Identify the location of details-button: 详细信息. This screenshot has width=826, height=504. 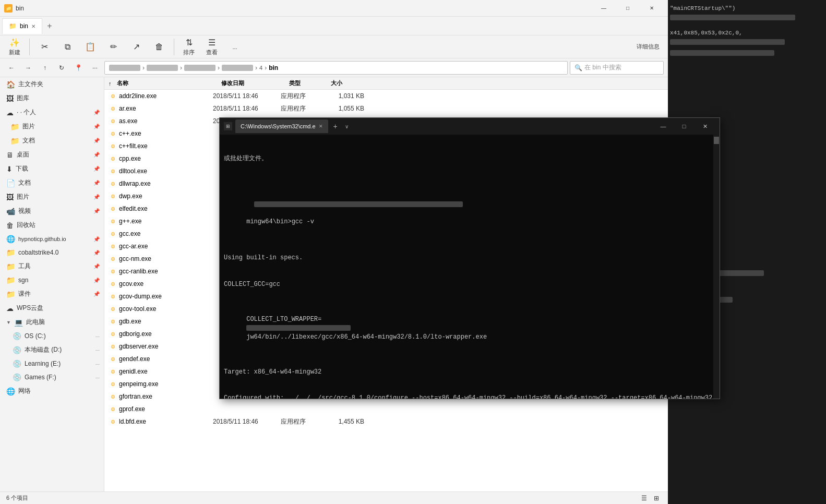
(648, 47).